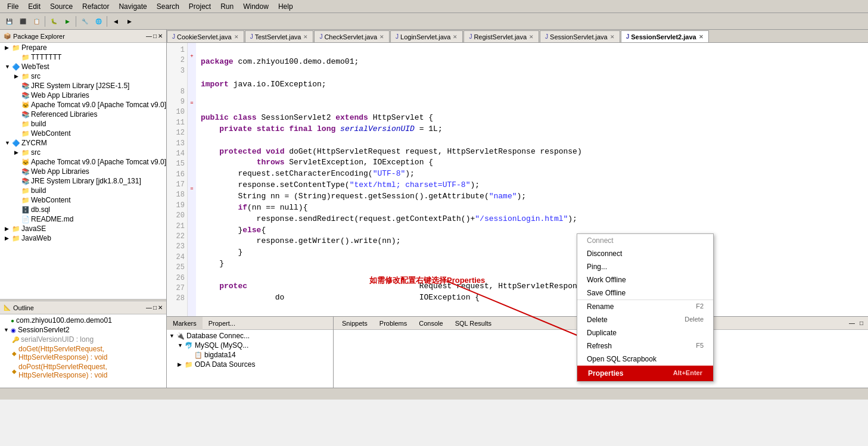  What do you see at coordinates (61, 7) in the screenshot?
I see `menu-source: Source` at bounding box center [61, 7].